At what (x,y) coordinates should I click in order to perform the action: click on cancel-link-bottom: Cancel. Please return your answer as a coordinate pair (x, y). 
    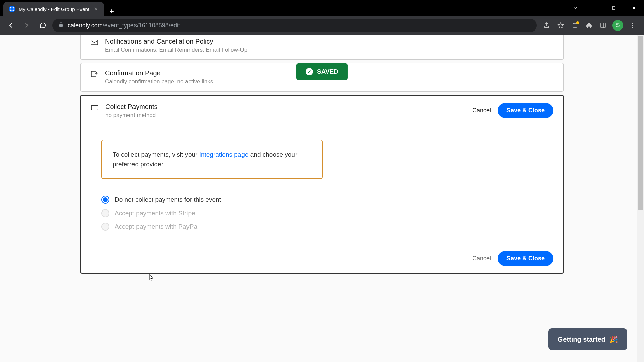
    Looking at the image, I should click on (482, 259).